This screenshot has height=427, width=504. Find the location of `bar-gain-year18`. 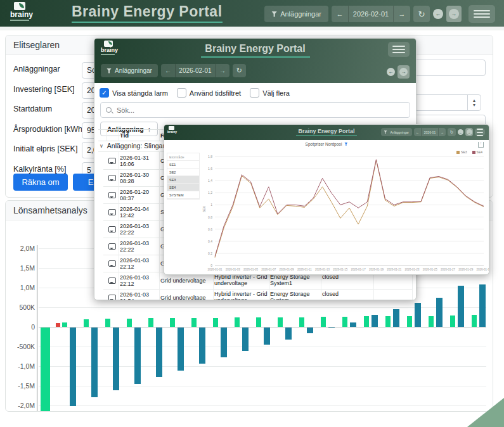

bar-gain-year18 is located at coordinates (431, 322).